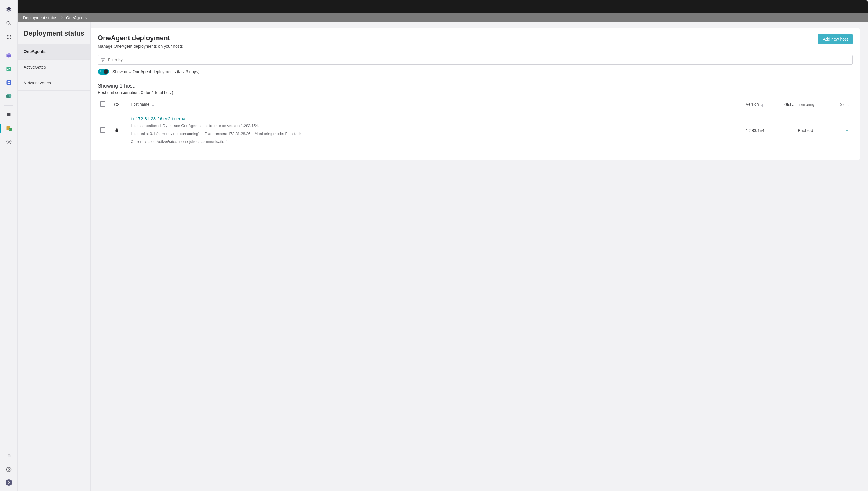 Image resolution: width=868 pixels, height=491 pixels. I want to click on nav-deploy-icon, so click(9, 128).